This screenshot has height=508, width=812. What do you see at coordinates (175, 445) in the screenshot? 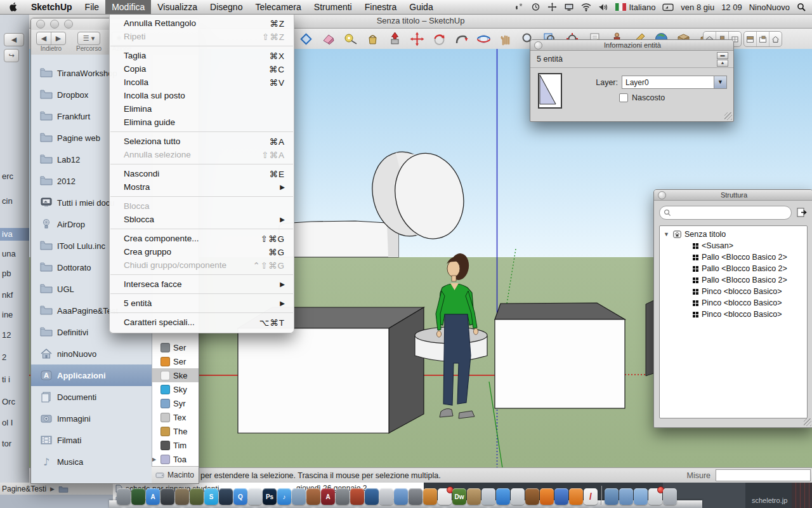
I see `file-row-tim: Tim` at bounding box center [175, 445].